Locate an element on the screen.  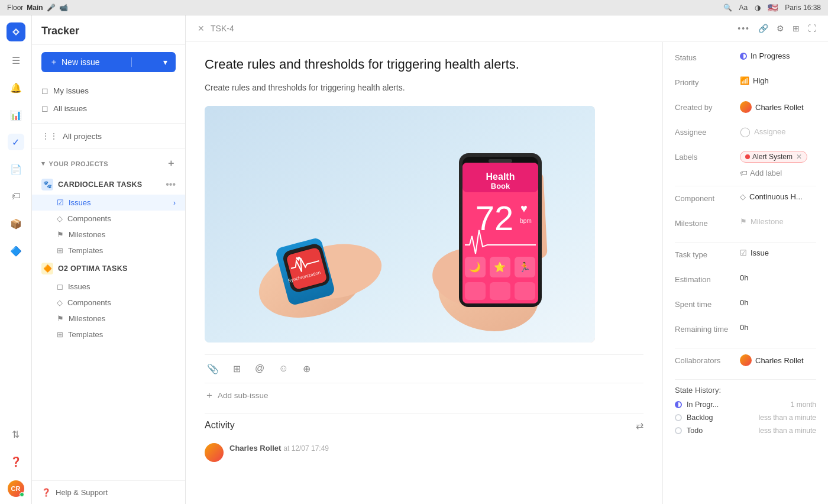
table-button: ⊞ is located at coordinates (237, 369).